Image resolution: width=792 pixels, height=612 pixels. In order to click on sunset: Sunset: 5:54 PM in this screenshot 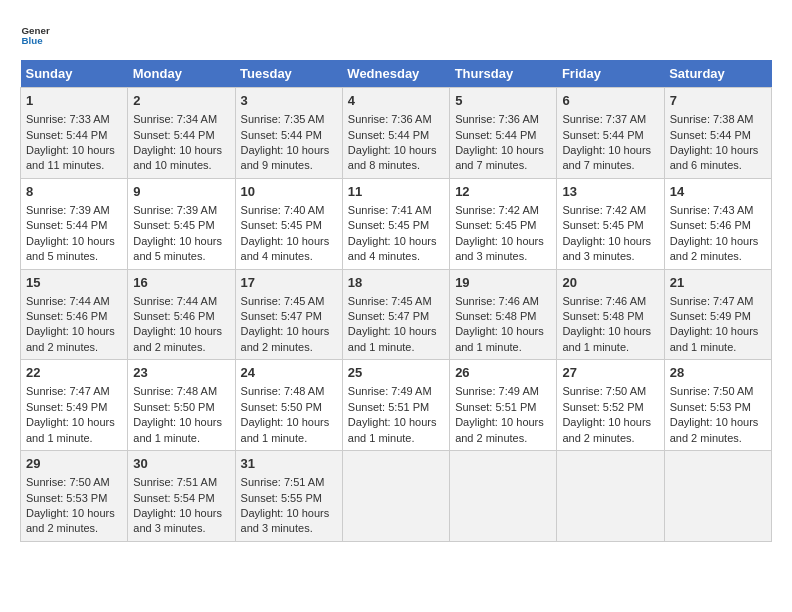, I will do `click(174, 498)`.